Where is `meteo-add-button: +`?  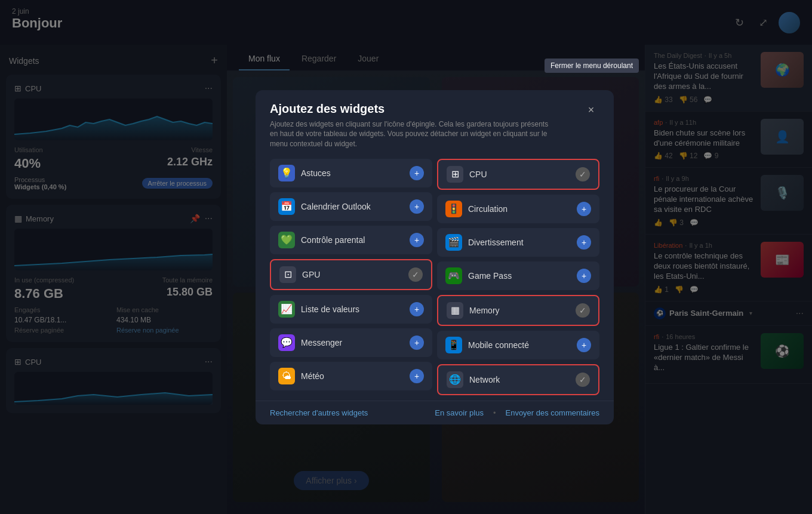 meteo-add-button: + is located at coordinates (417, 376).